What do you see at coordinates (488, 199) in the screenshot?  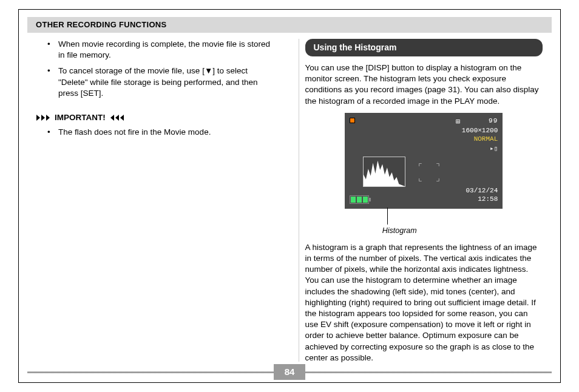 I see `time-value: 12:58` at bounding box center [488, 199].